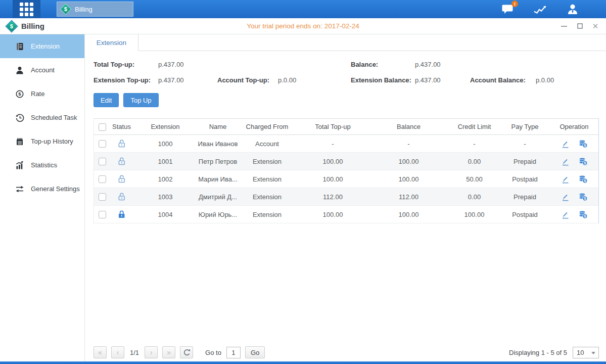  I want to click on maximize-icon, so click(580, 26).